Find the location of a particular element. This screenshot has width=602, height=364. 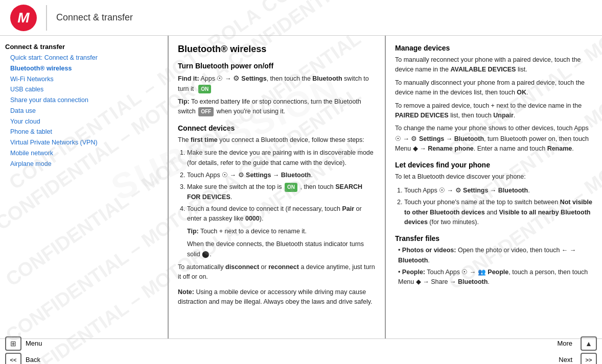

connect-intro: The first time you connect a Bluetooth d… is located at coordinates (277, 140).